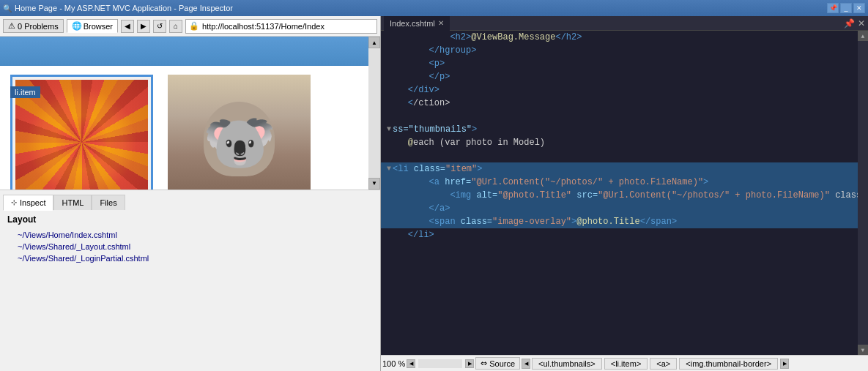 The width and height of the screenshot is (868, 371). What do you see at coordinates (417, 23) in the screenshot?
I see `editor-tab-index: Index.cshtml ✕` at bounding box center [417, 23].